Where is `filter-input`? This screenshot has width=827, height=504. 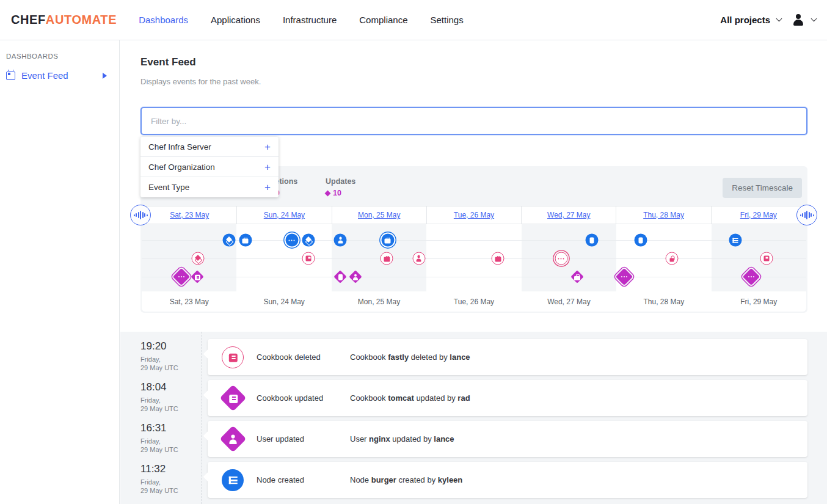 filter-input is located at coordinates (474, 121).